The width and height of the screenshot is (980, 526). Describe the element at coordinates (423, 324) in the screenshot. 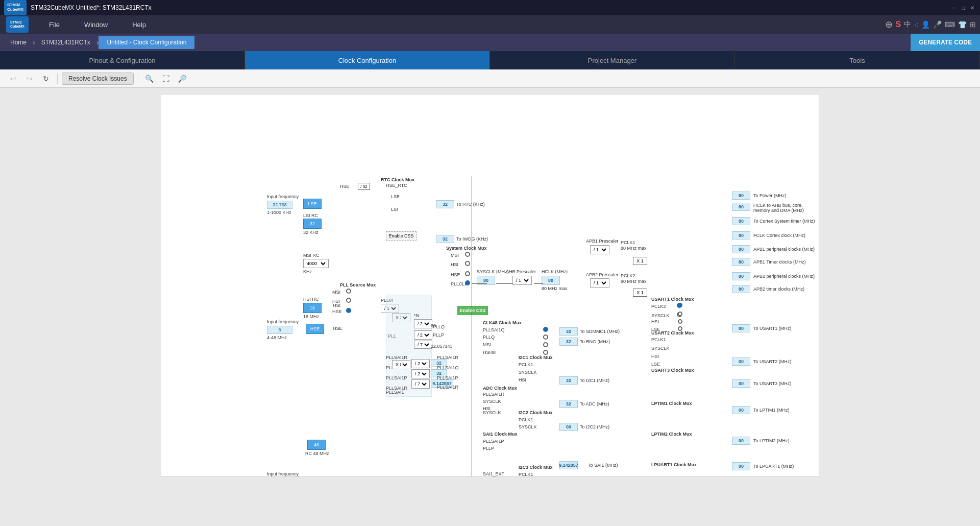

I see `pllr-div-select: / 2` at that location.